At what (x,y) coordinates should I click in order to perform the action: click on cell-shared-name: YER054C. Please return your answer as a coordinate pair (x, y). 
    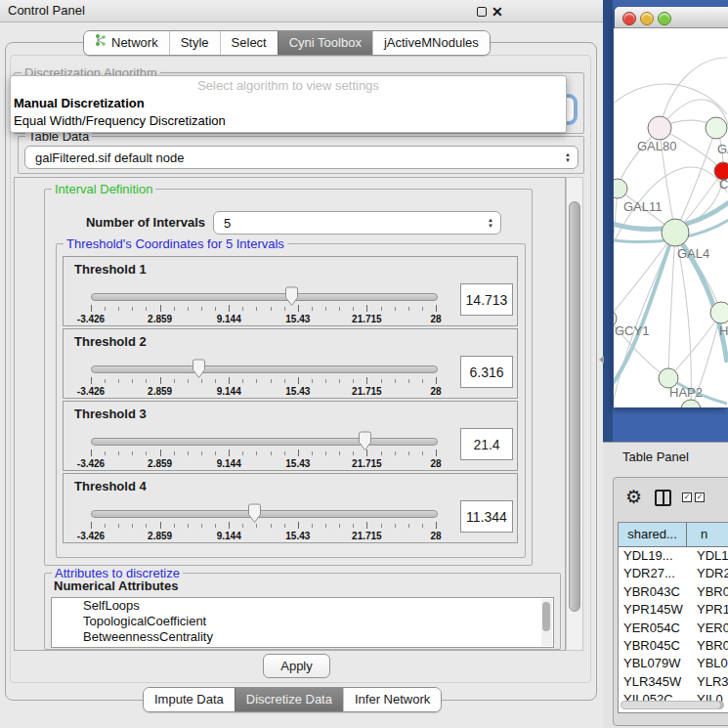
    Looking at the image, I should click on (655, 628).